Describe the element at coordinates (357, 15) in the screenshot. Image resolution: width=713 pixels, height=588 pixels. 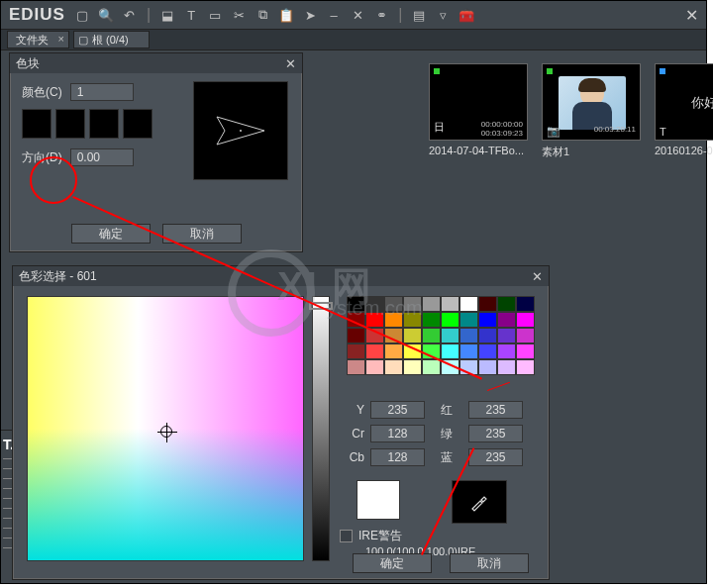
I see `delete-icon: ✕` at that location.